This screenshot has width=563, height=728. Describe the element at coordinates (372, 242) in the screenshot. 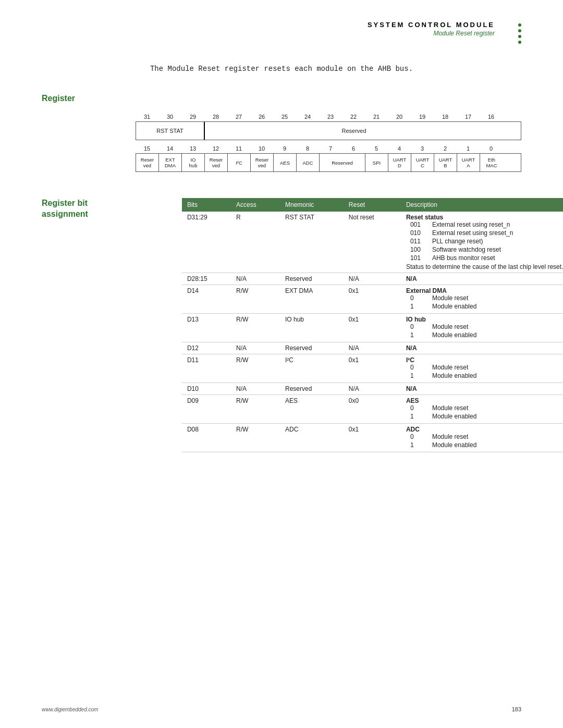

I see `cell-reset: Not reset` at that location.